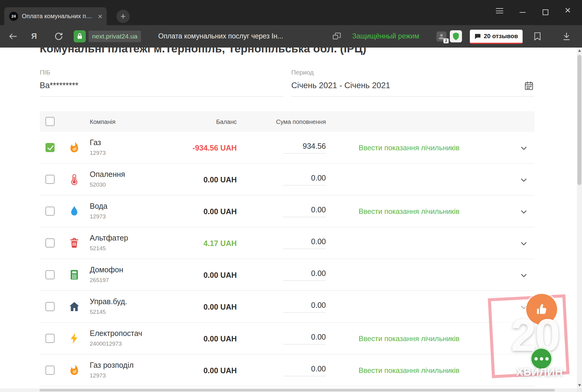  Describe the element at coordinates (98, 153) in the screenshot. I see `service-code: 12973` at that location.